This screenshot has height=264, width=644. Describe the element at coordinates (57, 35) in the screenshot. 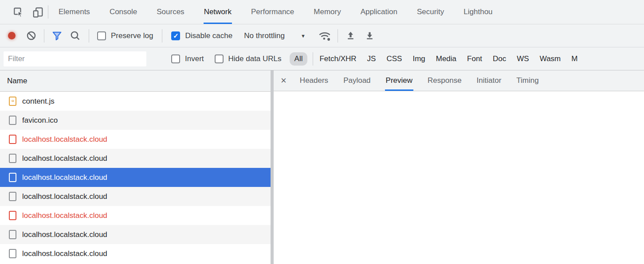

I see `filter-icon` at that location.